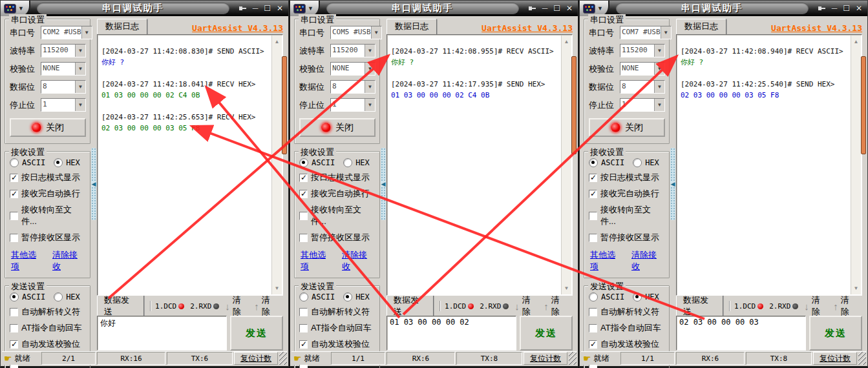 Image resolution: width=868 pixels, height=368 pixels. Describe the element at coordinates (741, 333) in the screenshot. I see `send-input: 02 03 00 00 00 03` at that location.